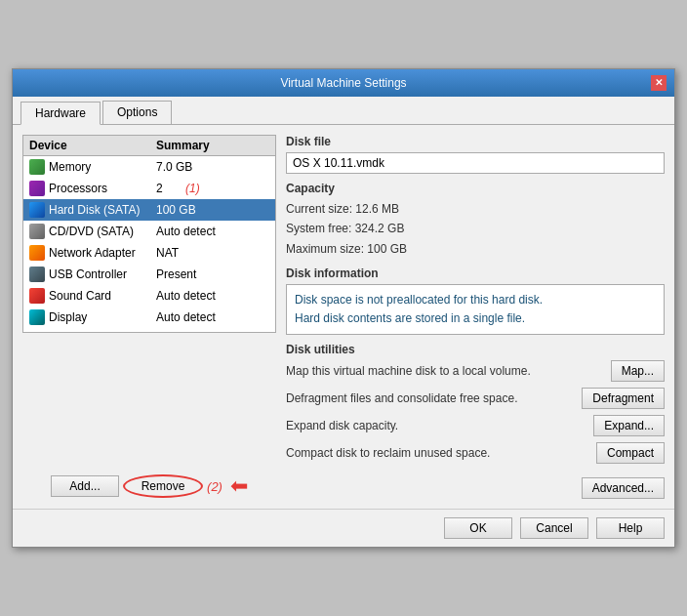 The image size is (687, 616). What do you see at coordinates (213, 231) in the screenshot?
I see `device-summary-cddvd: Auto detect` at bounding box center [213, 231].